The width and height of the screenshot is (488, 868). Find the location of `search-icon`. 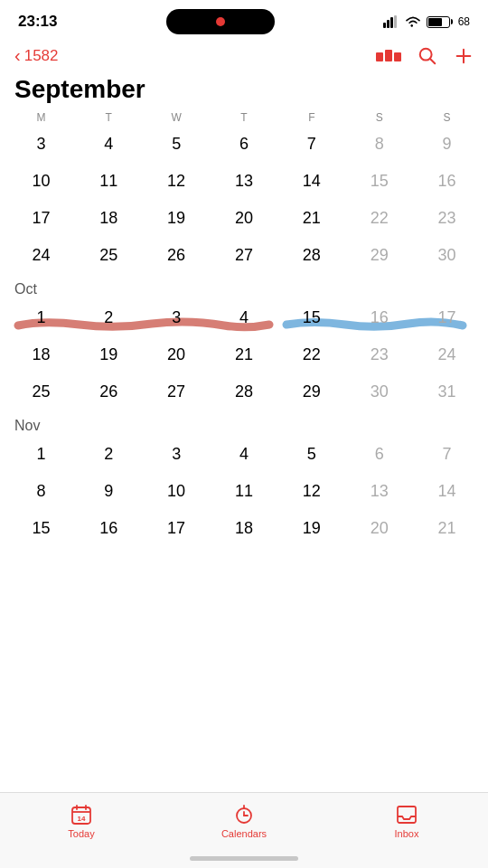

search-icon is located at coordinates (427, 56).